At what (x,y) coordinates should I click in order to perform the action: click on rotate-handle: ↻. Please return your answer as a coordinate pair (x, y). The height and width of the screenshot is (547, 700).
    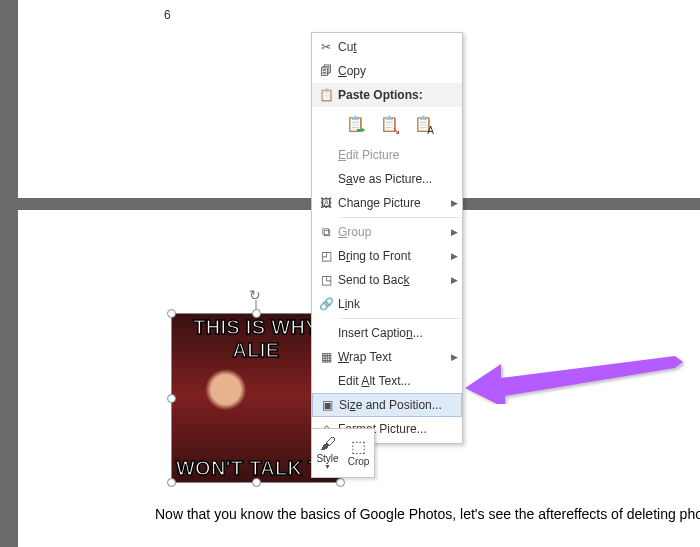
    Looking at the image, I should click on (256, 295).